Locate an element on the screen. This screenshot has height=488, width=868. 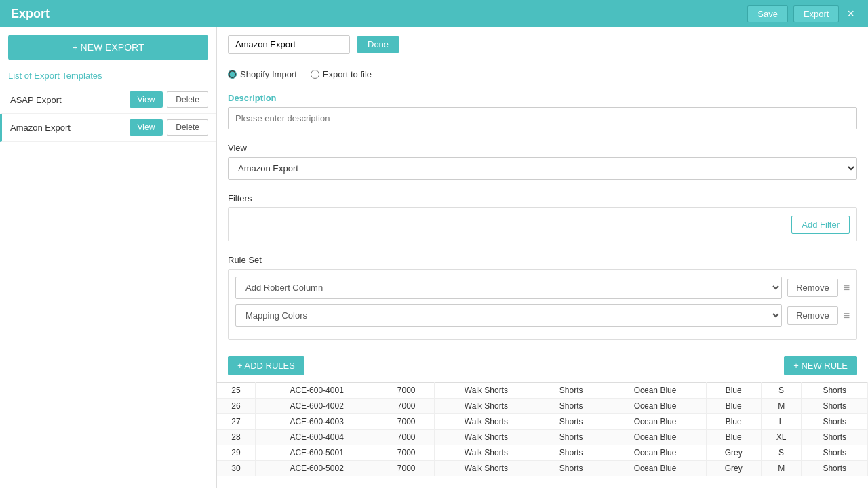
description-input is located at coordinates (542, 118).